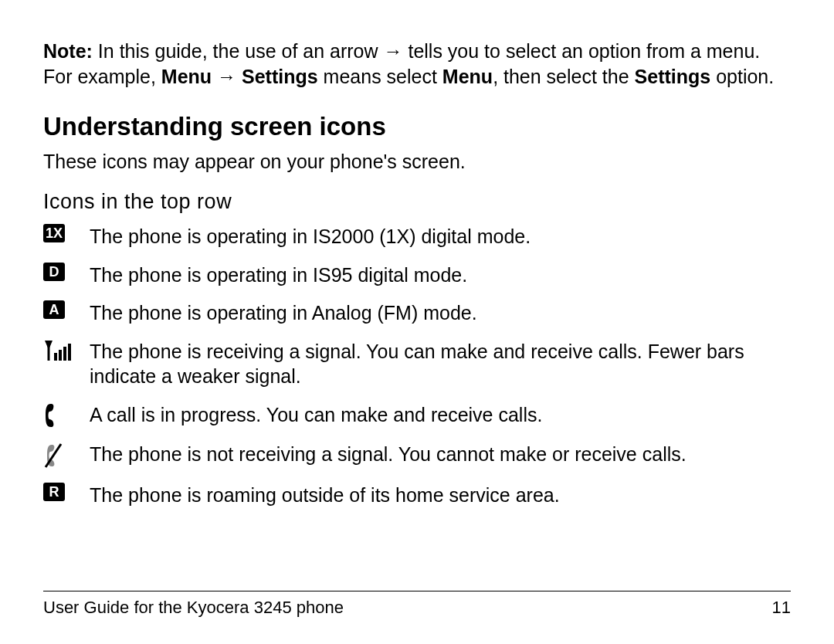 The width and height of the screenshot is (834, 644). Describe the element at coordinates (380, 76) in the screenshot. I see `note-text: means select` at that location.